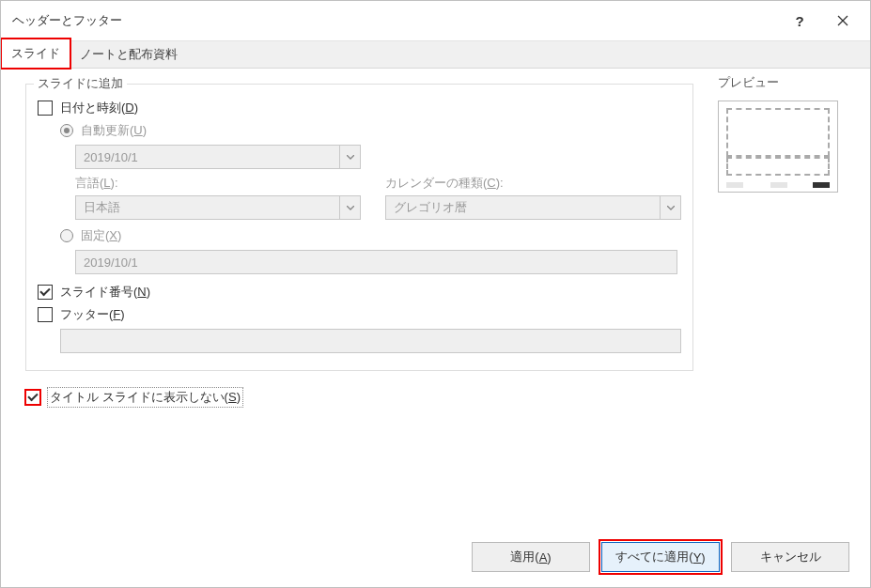  What do you see at coordinates (67, 131) in the screenshot?
I see `radio-auto` at bounding box center [67, 131].